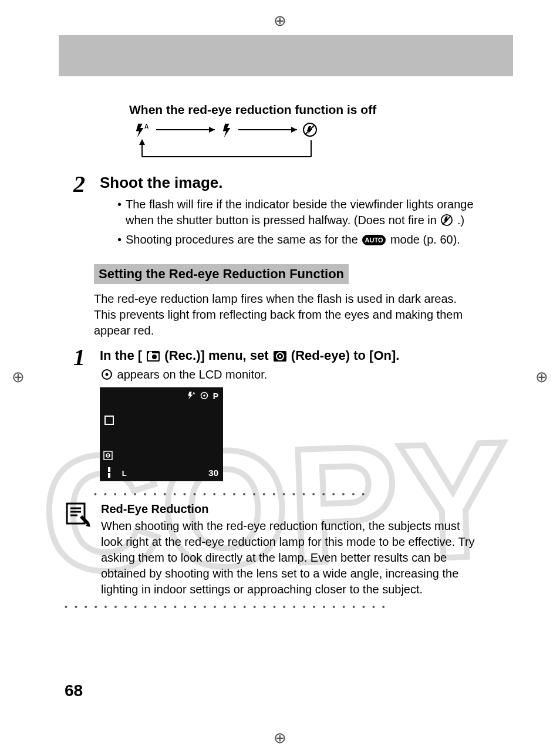 The height and width of the screenshot is (753, 560). What do you see at coordinates (214, 473) in the screenshot?
I see `lcd-shots-remaining: 30` at bounding box center [214, 473].